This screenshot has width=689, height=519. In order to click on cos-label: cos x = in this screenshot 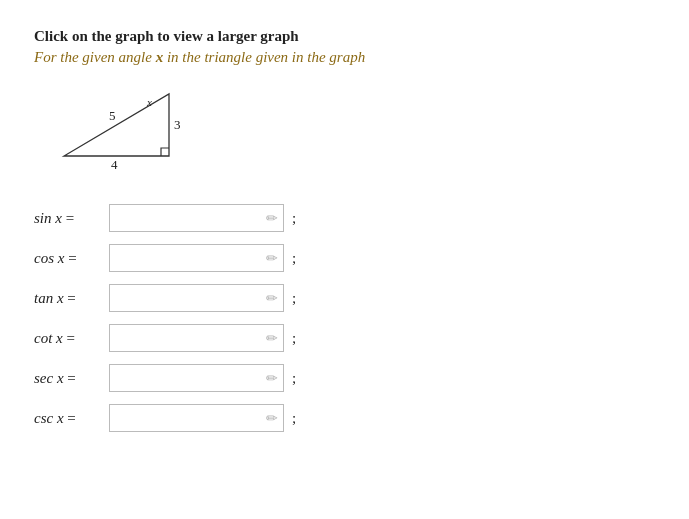, I will do `click(72, 258)`.